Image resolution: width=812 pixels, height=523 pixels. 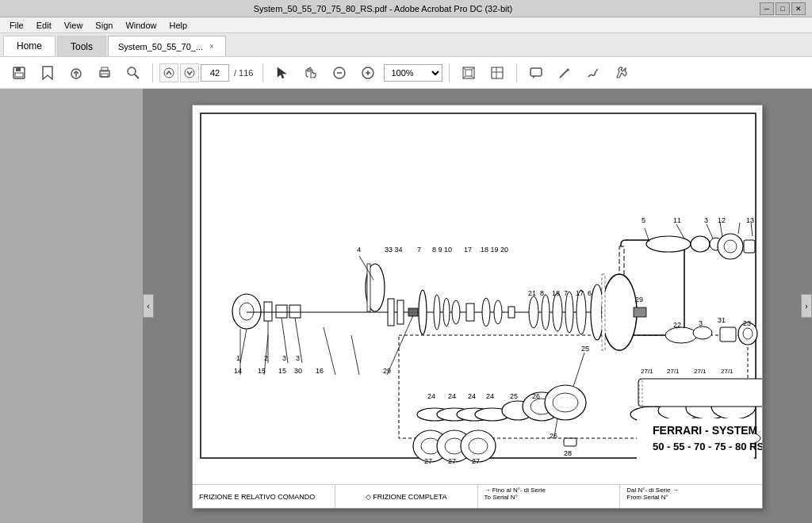 What do you see at coordinates (565, 73) in the screenshot?
I see `draw-button` at bounding box center [565, 73].